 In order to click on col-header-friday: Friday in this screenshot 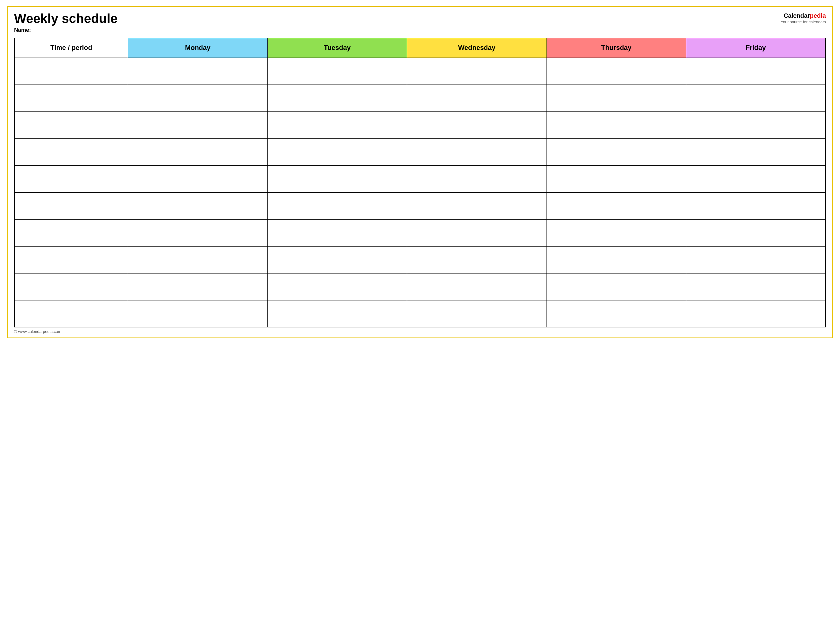, I will do `click(756, 48)`.